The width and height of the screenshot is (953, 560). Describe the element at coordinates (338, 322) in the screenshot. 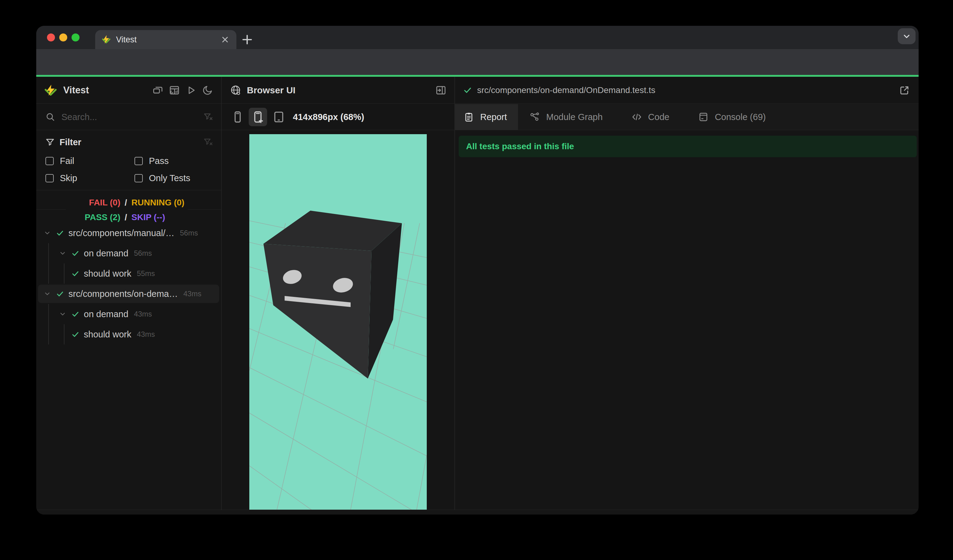

I see `threejs-cube-scene` at that location.